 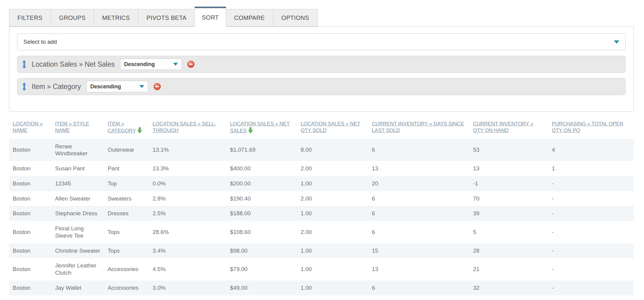 I want to click on column-header-text: LOCATION SALES » NET SALES, so click(x=260, y=127).